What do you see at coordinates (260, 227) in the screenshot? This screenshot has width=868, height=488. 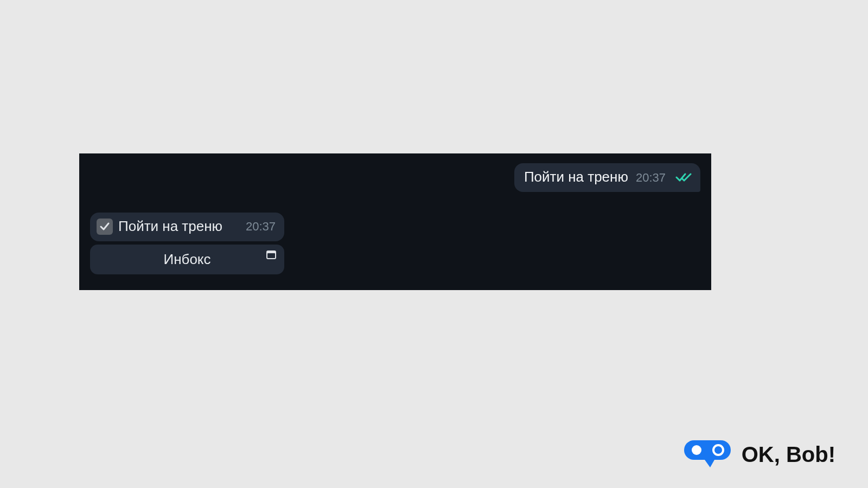 I see `task-item-time: 20:37` at bounding box center [260, 227].